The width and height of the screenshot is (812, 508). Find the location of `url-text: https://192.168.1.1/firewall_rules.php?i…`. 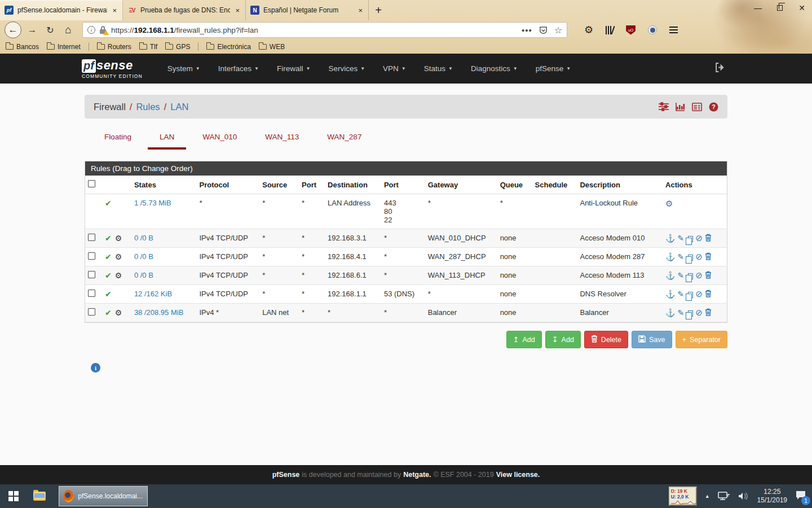

url-text: https://192.168.1.1/firewall_rules.php?i… is located at coordinates (315, 30).